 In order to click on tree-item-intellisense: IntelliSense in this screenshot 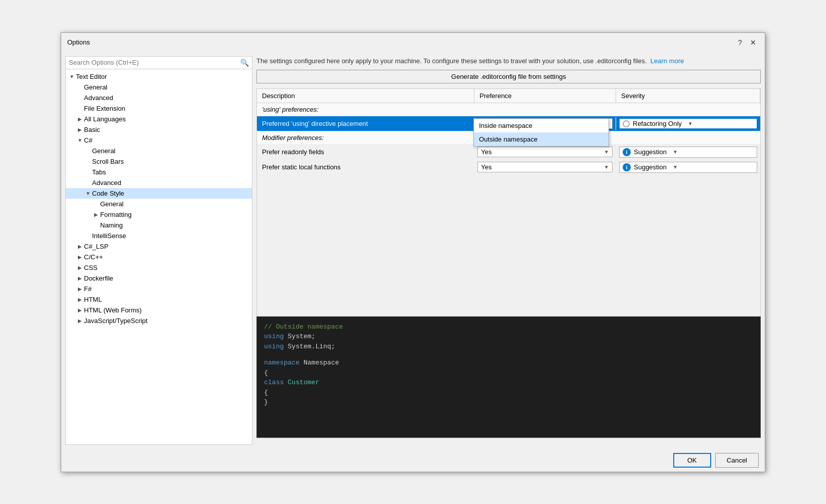, I will do `click(159, 236)`.